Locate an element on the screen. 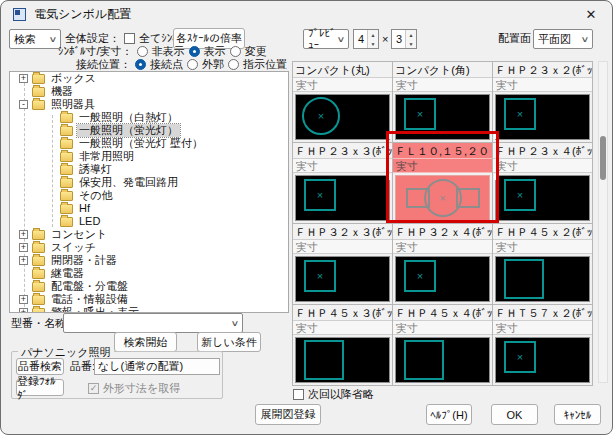 Image resolution: width=613 pixels, height=435 pixels. part-number-search-button: 品番検索 is located at coordinates (40, 366).